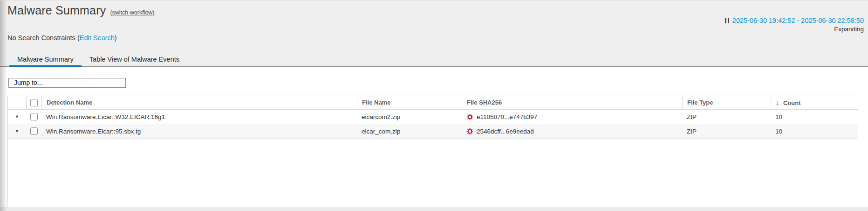  What do you see at coordinates (116, 38) in the screenshot?
I see `constraints-suffix: )` at bounding box center [116, 38].